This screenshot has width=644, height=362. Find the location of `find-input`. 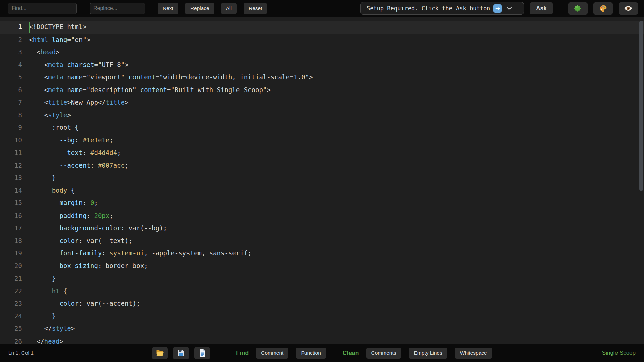

find-input is located at coordinates (42, 9).